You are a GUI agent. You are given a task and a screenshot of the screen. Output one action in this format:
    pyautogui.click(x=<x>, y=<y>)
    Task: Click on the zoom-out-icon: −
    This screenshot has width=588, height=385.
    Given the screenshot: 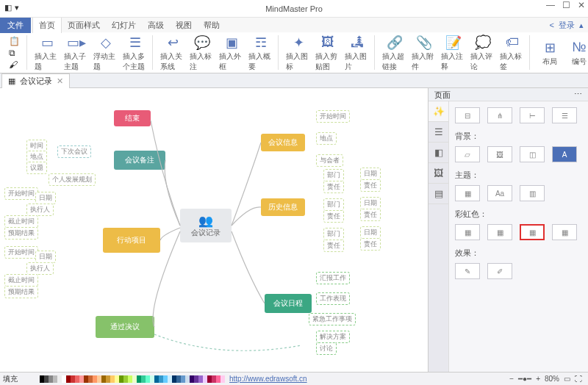 What is the action you would take?
    pyautogui.click(x=512, y=379)
    